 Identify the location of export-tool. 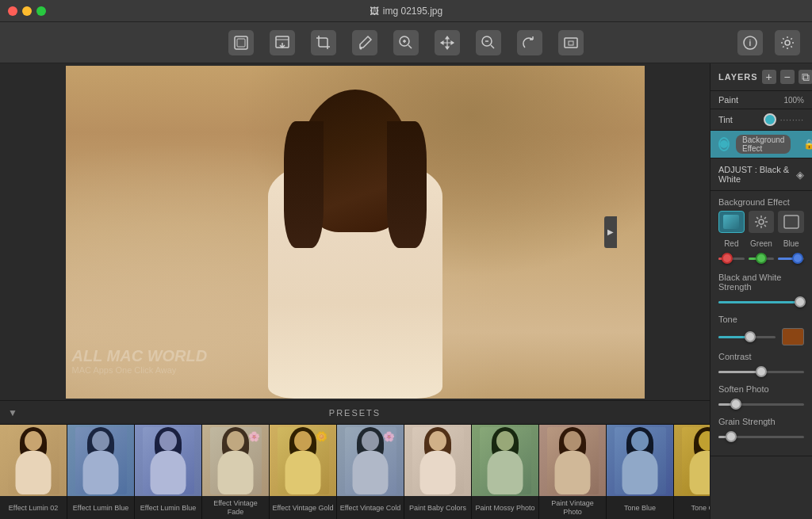
(571, 43).